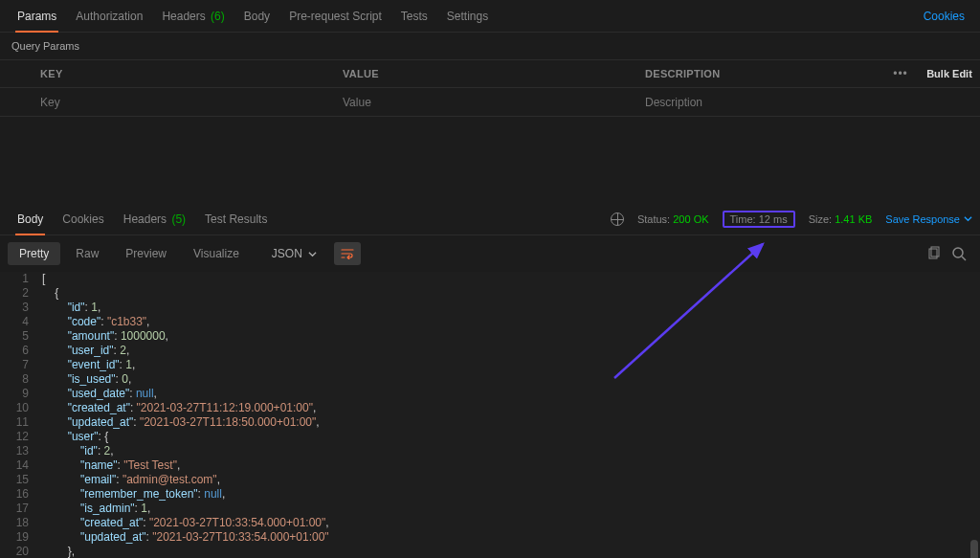 The height and width of the screenshot is (558, 980). What do you see at coordinates (82, 219) in the screenshot?
I see `response-tab-cookies: Cookies` at bounding box center [82, 219].